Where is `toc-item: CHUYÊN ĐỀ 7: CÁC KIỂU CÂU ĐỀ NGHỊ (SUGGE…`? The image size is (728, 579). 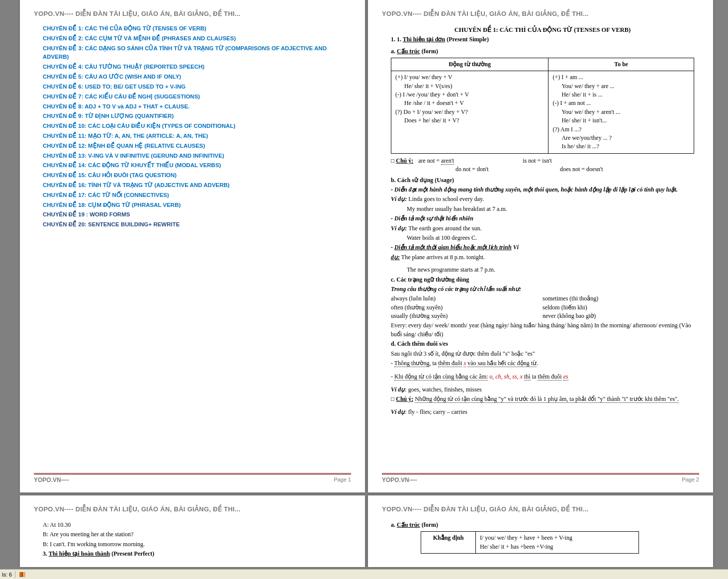 toc-item: CHUYÊN ĐỀ 7: CÁC KIỂU CÂU ĐỀ NGHỊ (SUGGE… is located at coordinates (194, 97).